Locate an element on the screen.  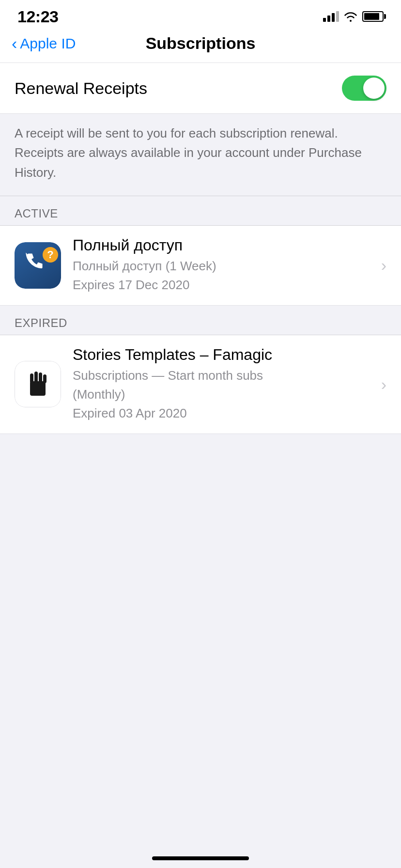
back-chevron-icon: ‹ is located at coordinates (15, 43).